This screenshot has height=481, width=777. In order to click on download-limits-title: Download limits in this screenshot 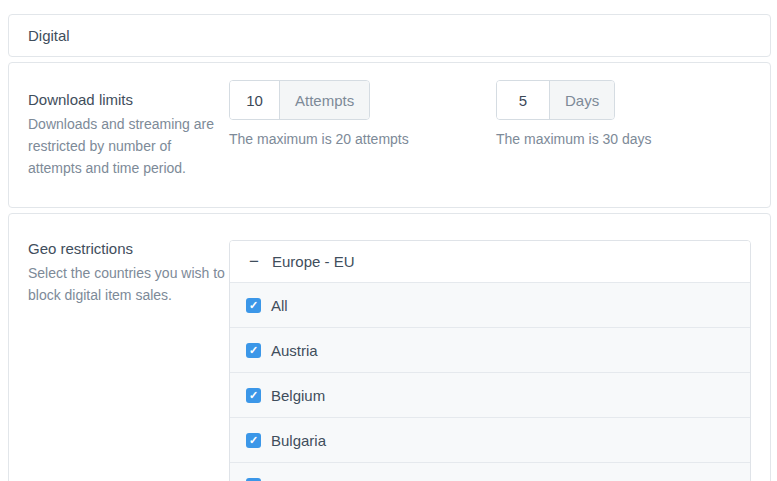, I will do `click(80, 100)`.